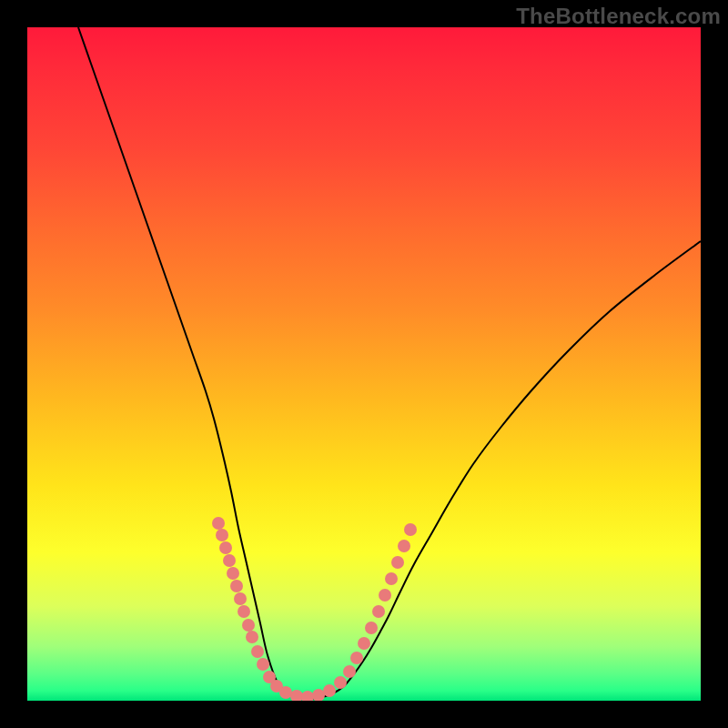 This screenshot has width=728, height=728. I want to click on watermark-text: TheBottleneck.com, so click(619, 16).